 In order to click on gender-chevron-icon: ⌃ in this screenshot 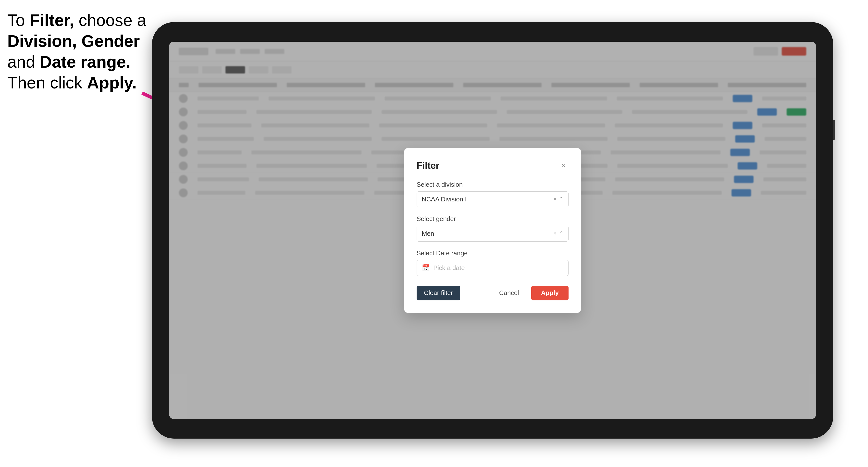, I will do `click(561, 234)`.